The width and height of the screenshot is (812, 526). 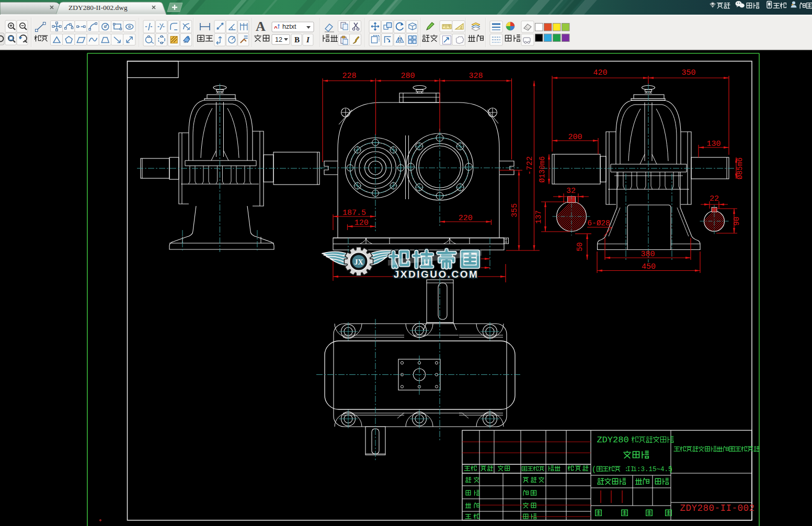 What do you see at coordinates (713, 144) in the screenshot?
I see `svg-text: 130` at bounding box center [713, 144].